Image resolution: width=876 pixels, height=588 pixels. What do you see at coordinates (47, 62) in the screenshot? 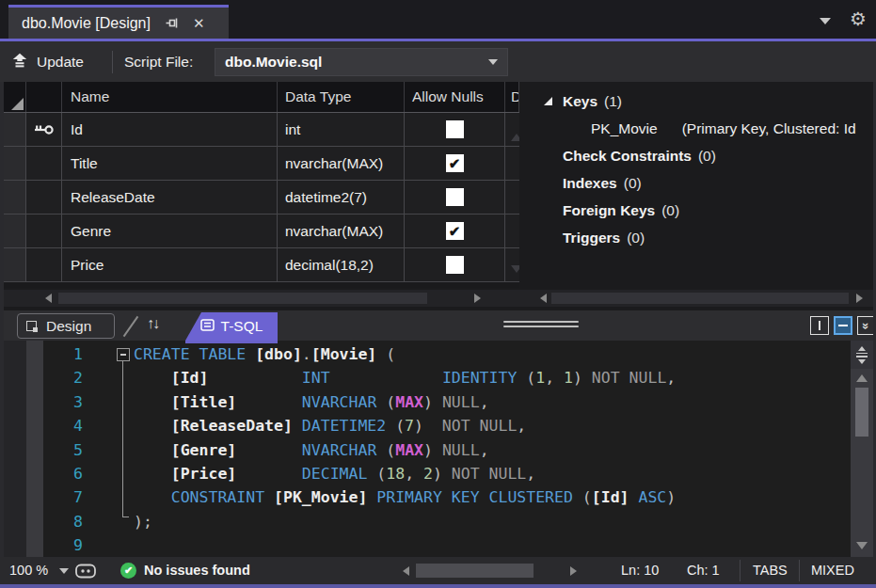
I see `update-button: Update` at bounding box center [47, 62].